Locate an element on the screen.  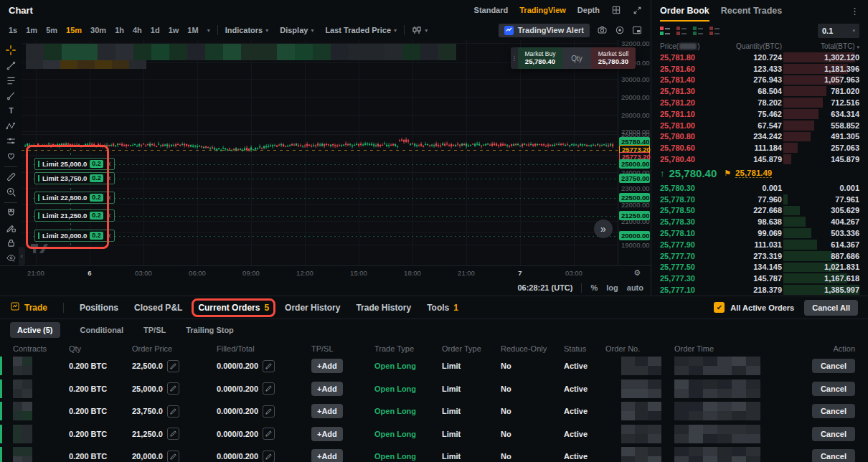
cancel-all-button: Cancel All is located at coordinates (831, 308).